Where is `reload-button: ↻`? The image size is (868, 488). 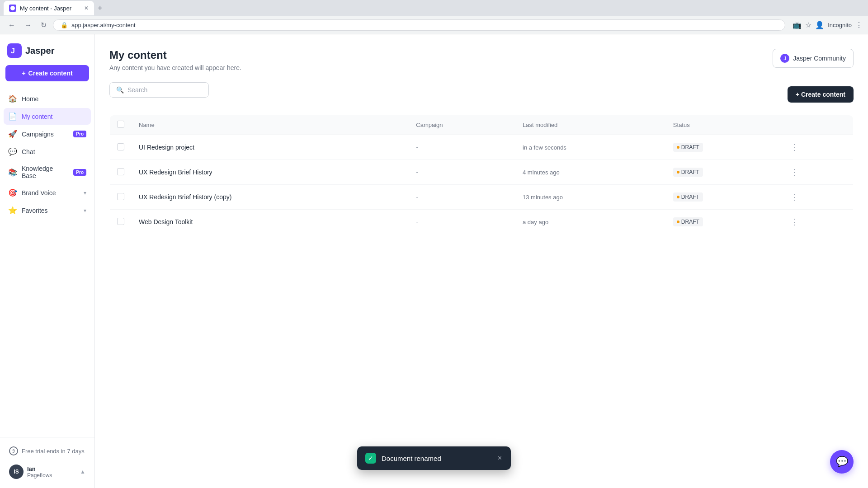
reload-button: ↻ is located at coordinates (43, 25).